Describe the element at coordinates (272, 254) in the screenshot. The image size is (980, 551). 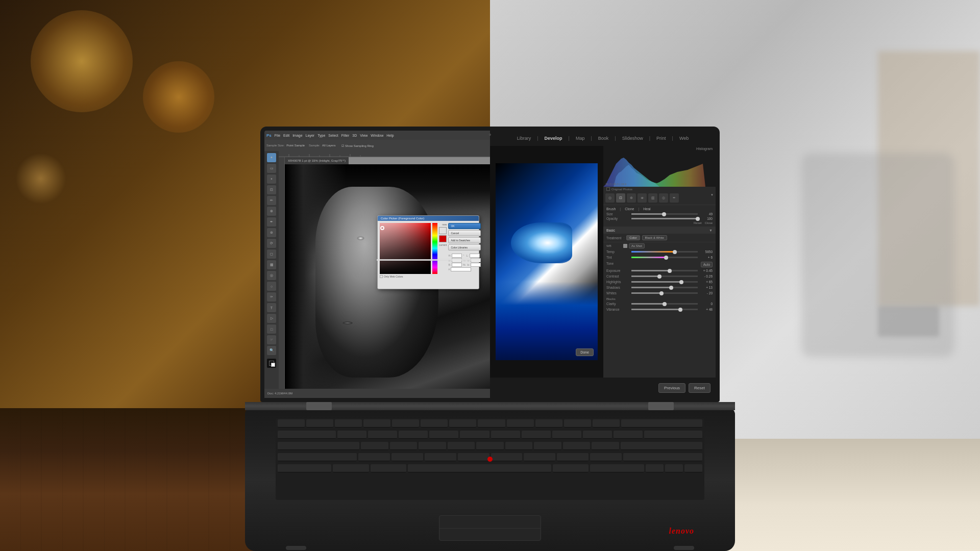
I see `ps-tool-eraser: ◻` at that location.